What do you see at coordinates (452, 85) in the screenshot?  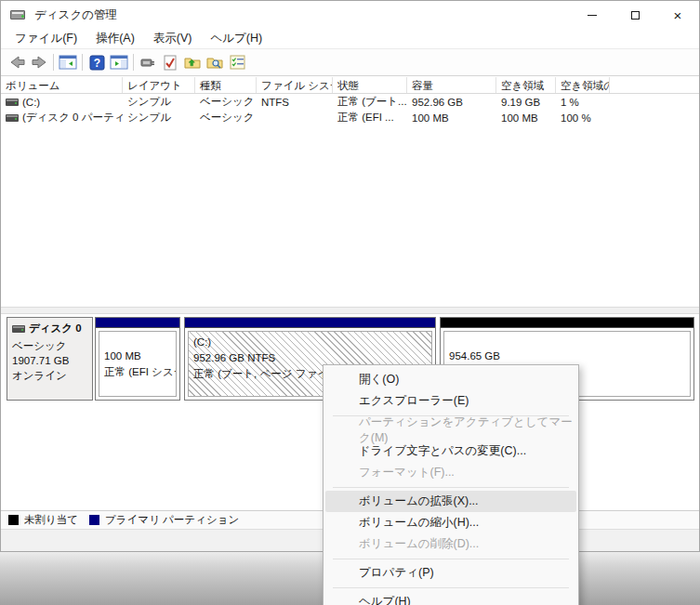 I see `column-header-capacity: 容量` at bounding box center [452, 85].